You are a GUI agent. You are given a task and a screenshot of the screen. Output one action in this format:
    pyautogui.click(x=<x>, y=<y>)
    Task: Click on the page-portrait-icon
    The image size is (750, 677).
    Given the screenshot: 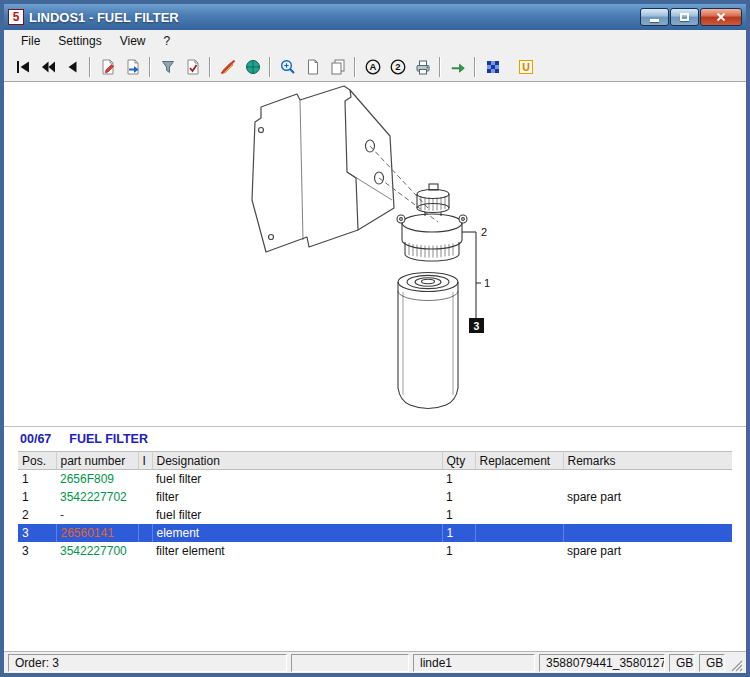 What is the action you would take?
    pyautogui.click(x=313, y=67)
    